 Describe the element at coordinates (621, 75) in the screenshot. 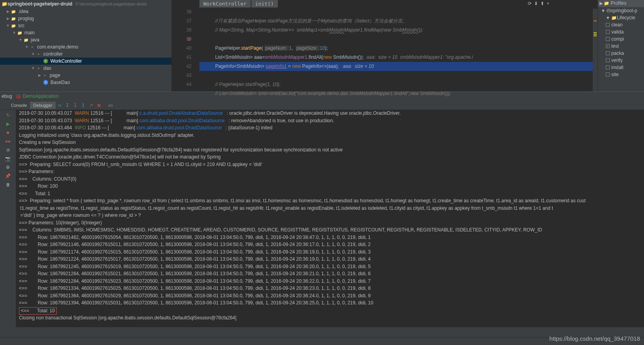

I see `maven-site: site` at that location.